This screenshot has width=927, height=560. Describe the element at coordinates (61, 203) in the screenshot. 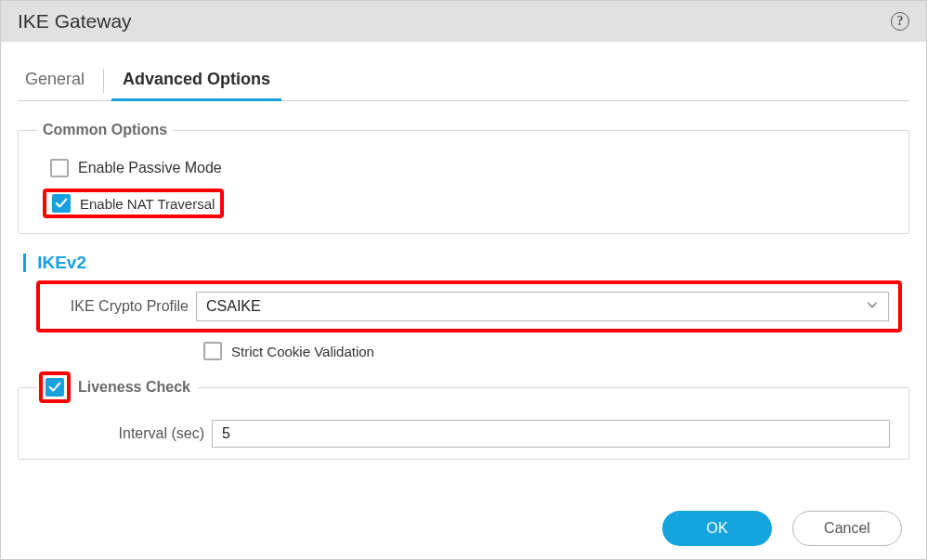

I see `nat-traversal-checkbox` at that location.